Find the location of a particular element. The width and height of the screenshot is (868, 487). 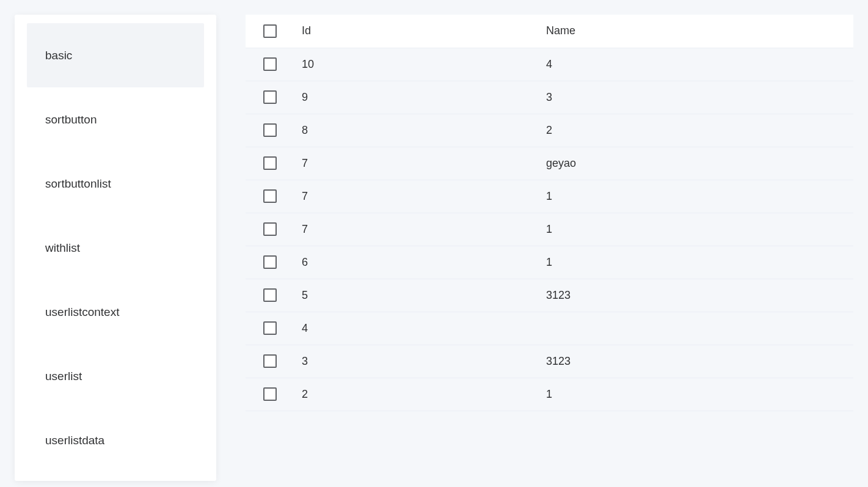

select-all-checkbox is located at coordinates (270, 31).